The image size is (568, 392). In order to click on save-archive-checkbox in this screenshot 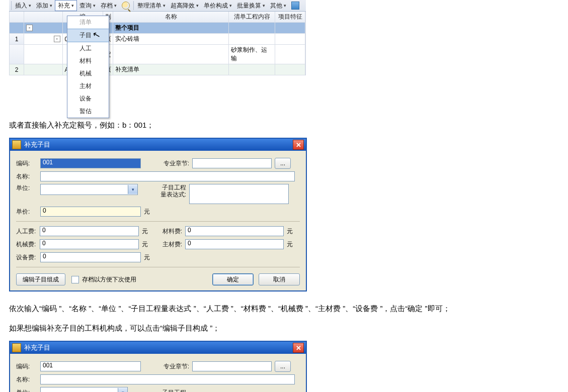, I will do `click(75, 279)`.